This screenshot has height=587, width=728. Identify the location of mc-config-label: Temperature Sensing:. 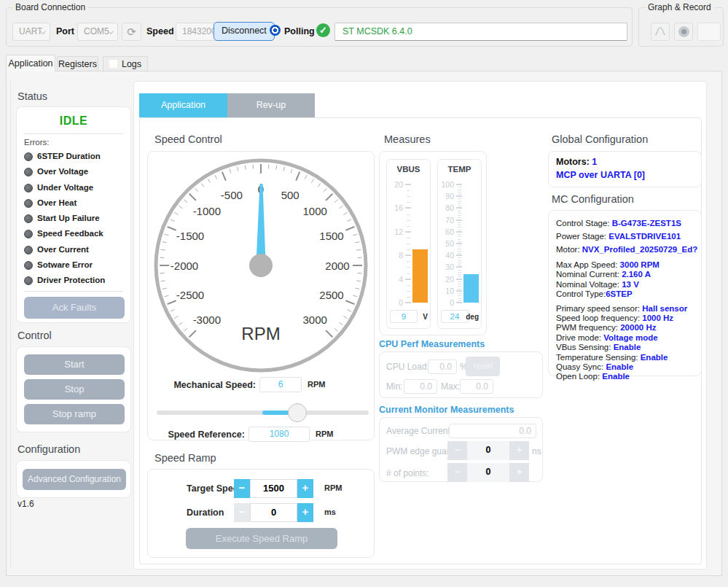
(598, 357).